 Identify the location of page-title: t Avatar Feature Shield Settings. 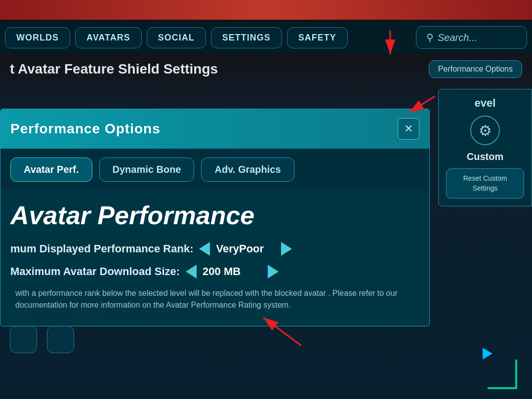
(114, 69).